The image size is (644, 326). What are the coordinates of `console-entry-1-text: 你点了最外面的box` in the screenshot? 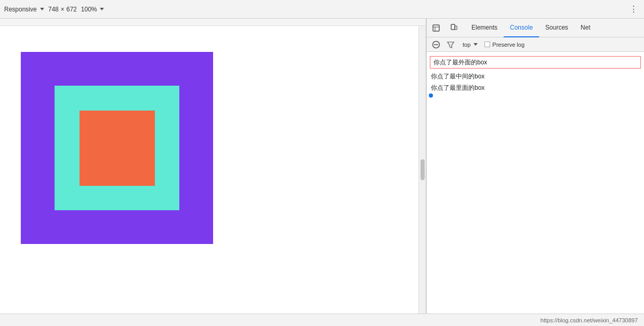 It's located at (535, 62).